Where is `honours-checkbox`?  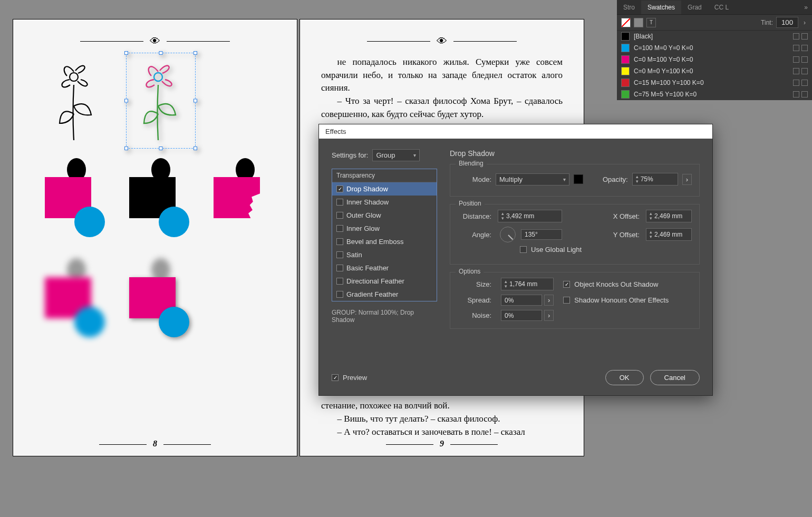 honours-checkbox is located at coordinates (566, 300).